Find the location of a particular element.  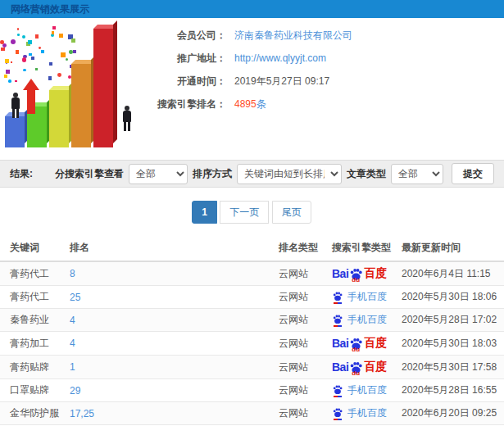

engine-rank-label: 搜索引擎排名： is located at coordinates (186, 105).